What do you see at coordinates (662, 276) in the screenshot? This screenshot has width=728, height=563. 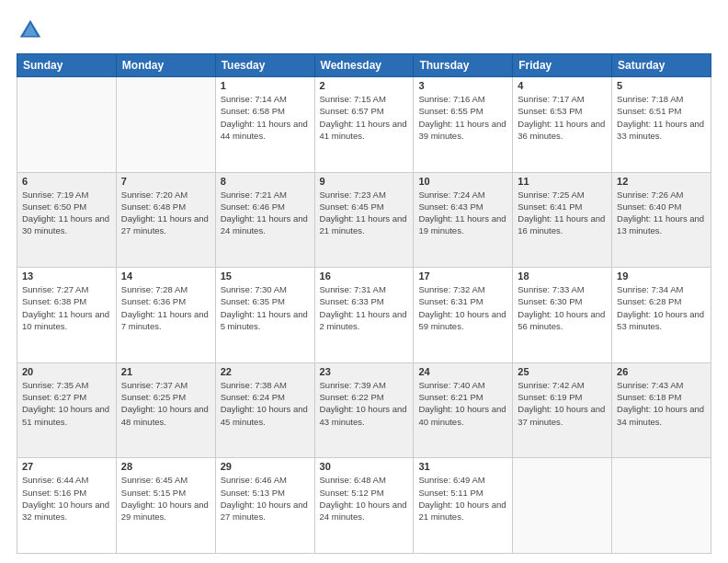 I see `day-number: 19` at bounding box center [662, 276].